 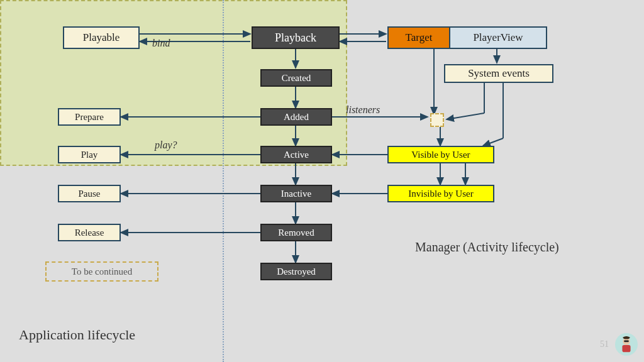 What do you see at coordinates (441, 155) in the screenshot?
I see `box-visible: Visible by User` at bounding box center [441, 155].